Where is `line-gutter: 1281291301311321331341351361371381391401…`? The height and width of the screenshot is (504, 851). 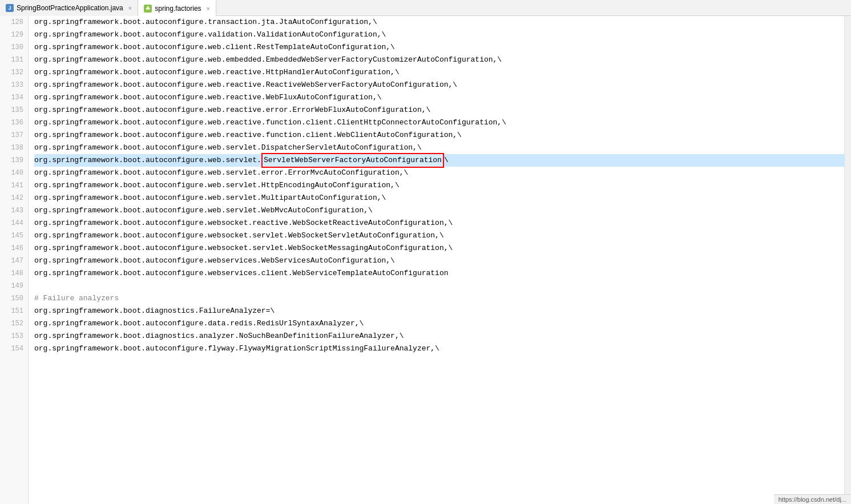 line-gutter: 1281291301311321331341351361371381391401… is located at coordinates (14, 260).